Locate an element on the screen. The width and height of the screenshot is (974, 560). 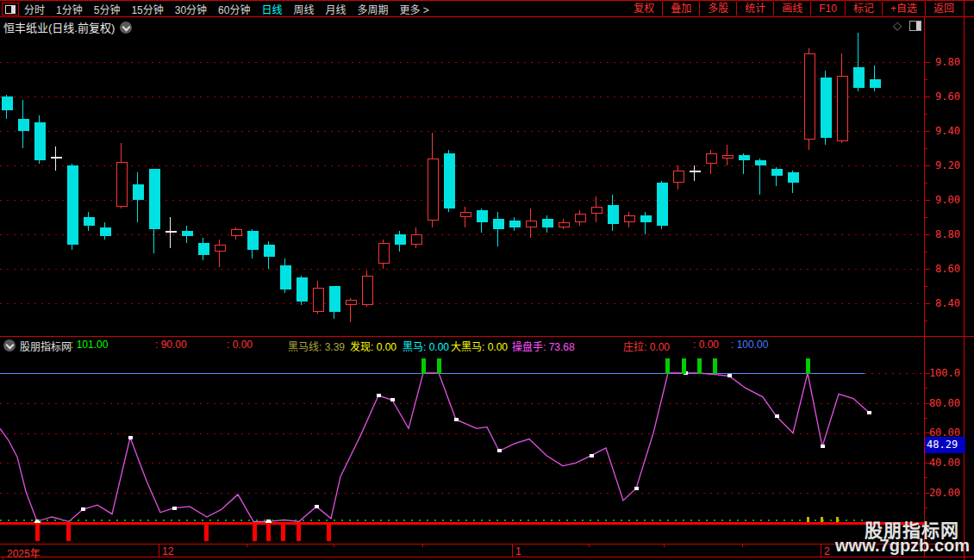
time-axis-top-border is located at coordinates (482, 544).